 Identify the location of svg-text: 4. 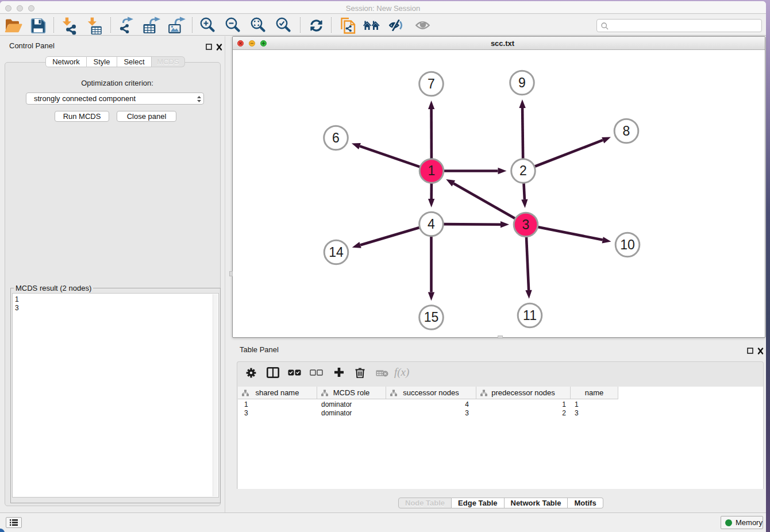
(431, 224).